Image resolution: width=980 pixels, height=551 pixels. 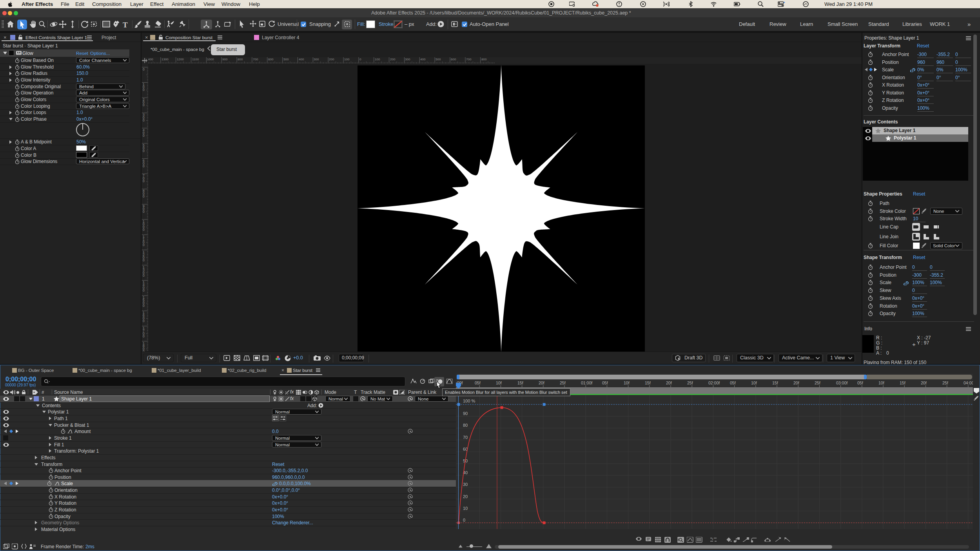 I want to click on svg-text: 70, so click(x=465, y=437).